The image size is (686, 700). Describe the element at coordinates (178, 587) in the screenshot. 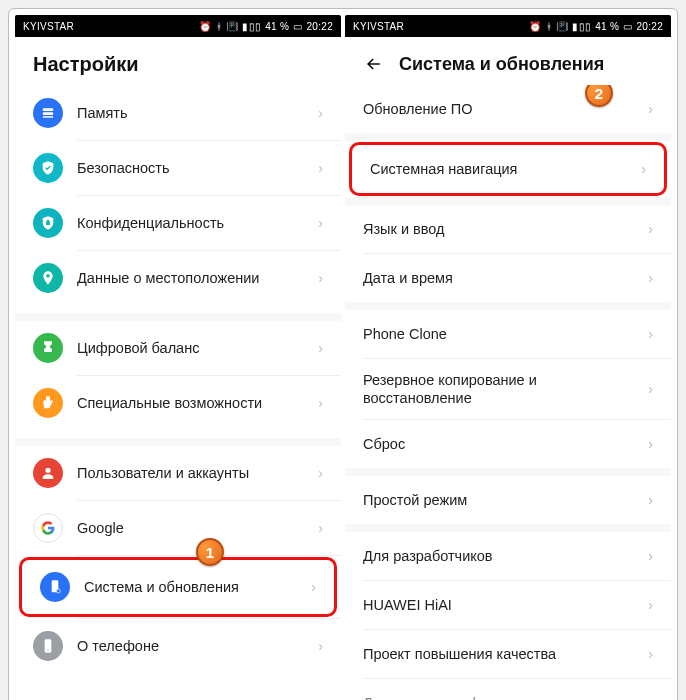

I see `row-system-updates: Система и обновления ›` at that location.